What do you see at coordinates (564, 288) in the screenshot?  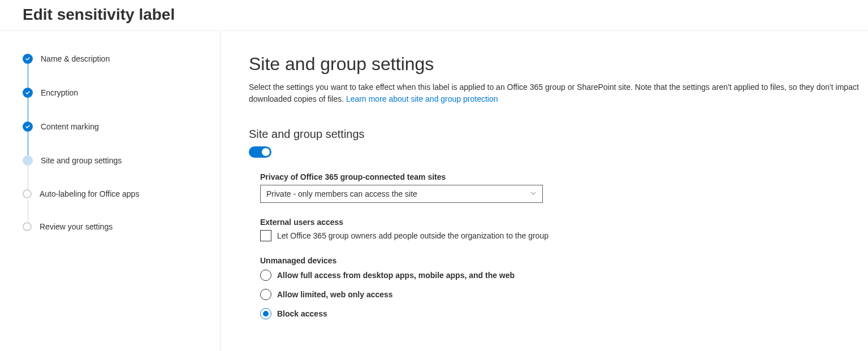 I see `unmanaged-devices-field: Unmanaged devices Allow full access from…` at bounding box center [564, 288].